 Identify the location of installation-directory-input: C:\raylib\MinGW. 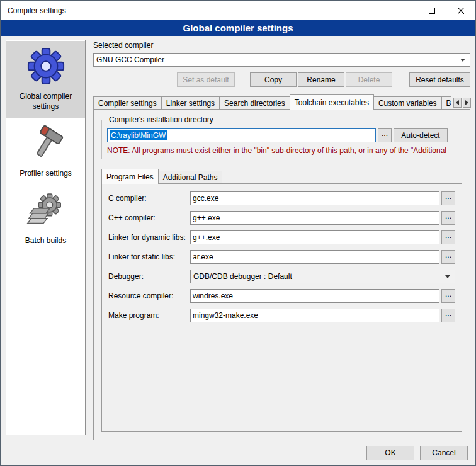
(242, 135).